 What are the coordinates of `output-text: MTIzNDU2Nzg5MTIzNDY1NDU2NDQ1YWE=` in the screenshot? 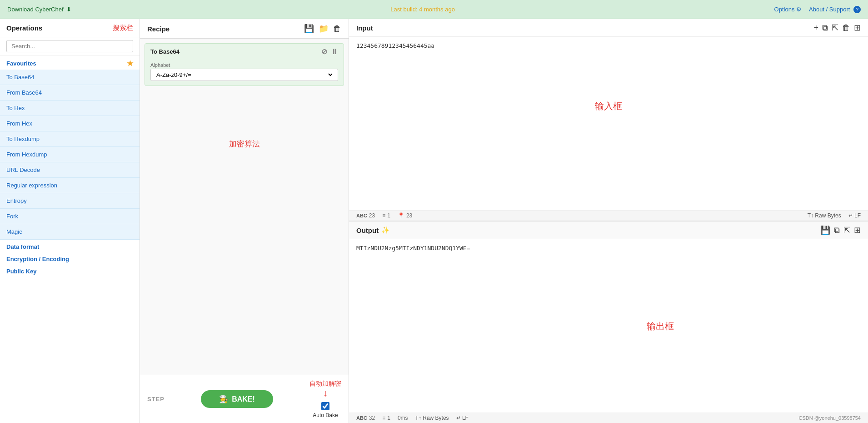 It's located at (413, 248).